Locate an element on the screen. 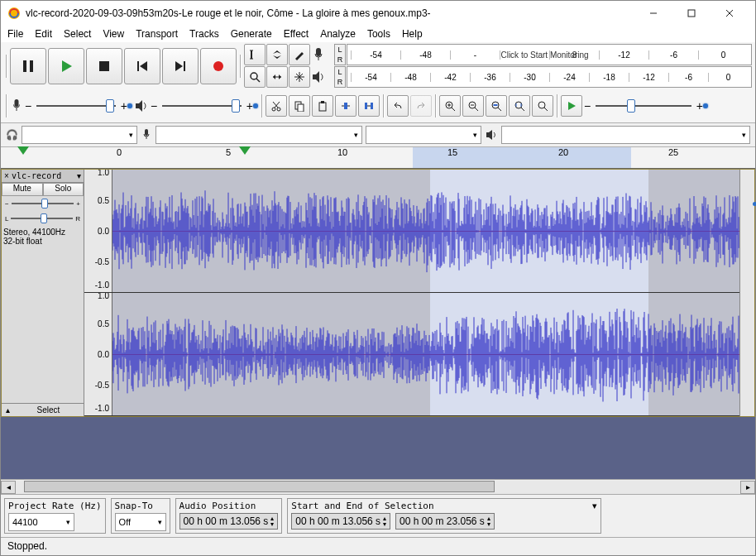 The height and width of the screenshot is (556, 756). menu-select: Select is located at coordinates (78, 34).